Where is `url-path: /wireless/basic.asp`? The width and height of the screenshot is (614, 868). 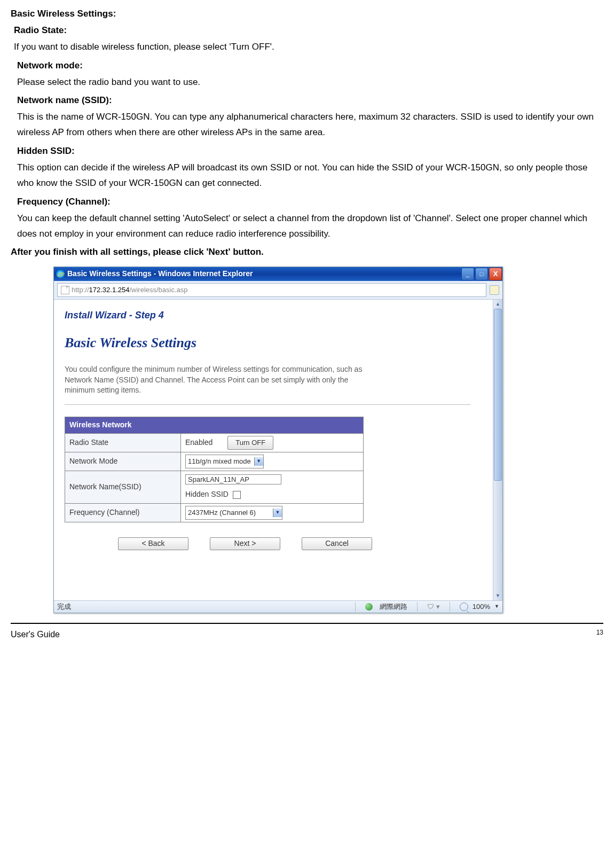 url-path: /wireless/basic.asp is located at coordinates (158, 290).